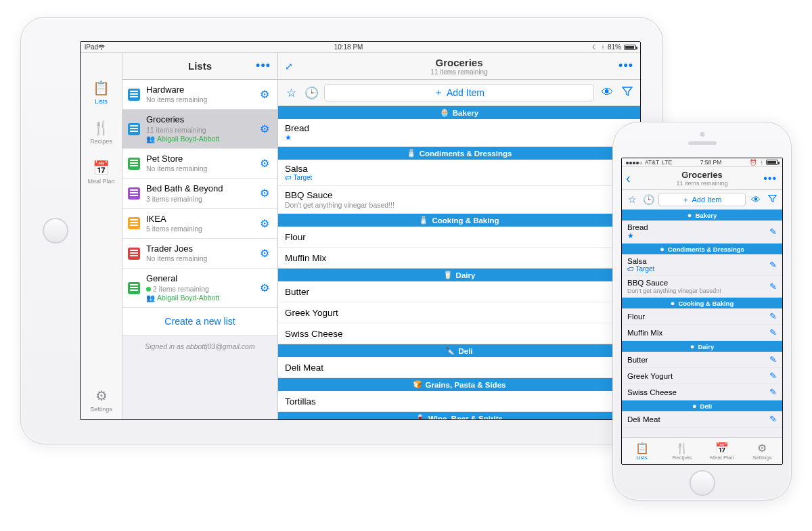 This screenshot has width=812, height=531. I want to click on tab-settings: ⚙Settings, so click(762, 451).